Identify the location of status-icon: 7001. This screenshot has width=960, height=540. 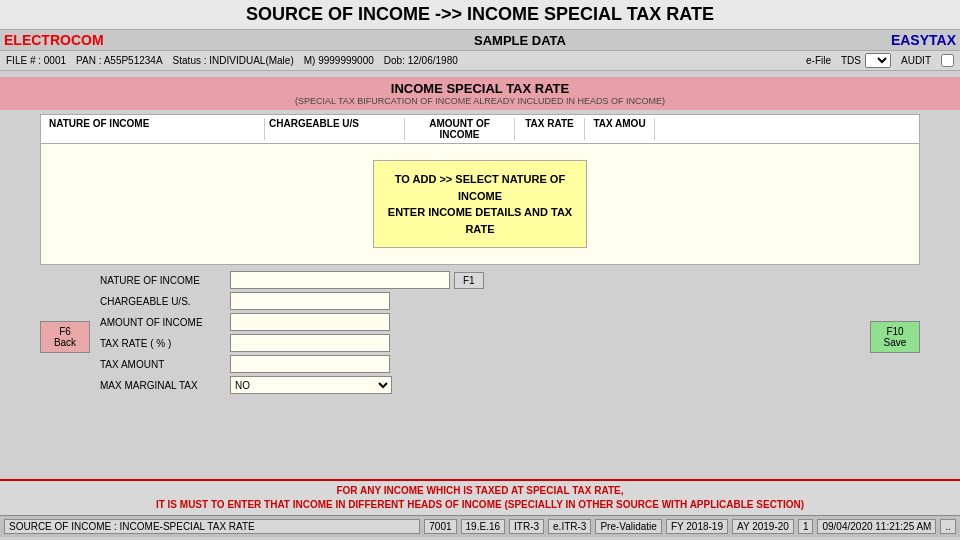
(440, 526).